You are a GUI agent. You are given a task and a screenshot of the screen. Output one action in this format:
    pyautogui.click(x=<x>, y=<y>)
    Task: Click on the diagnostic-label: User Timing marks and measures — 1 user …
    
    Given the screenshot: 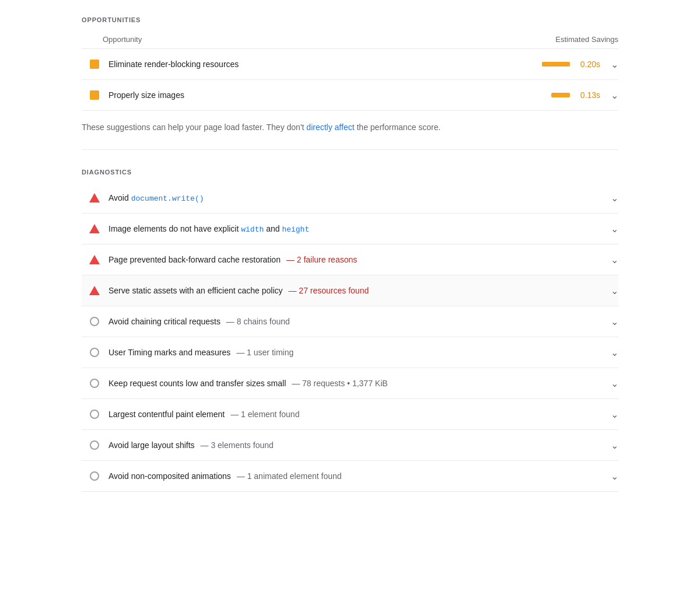 What is the action you would take?
    pyautogui.click(x=357, y=352)
    